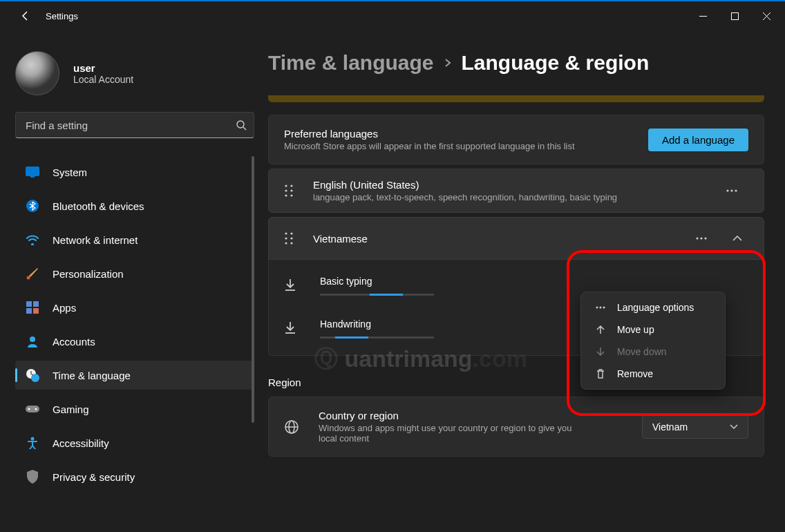  Describe the element at coordinates (37, 73) in the screenshot. I see `avatar` at that location.